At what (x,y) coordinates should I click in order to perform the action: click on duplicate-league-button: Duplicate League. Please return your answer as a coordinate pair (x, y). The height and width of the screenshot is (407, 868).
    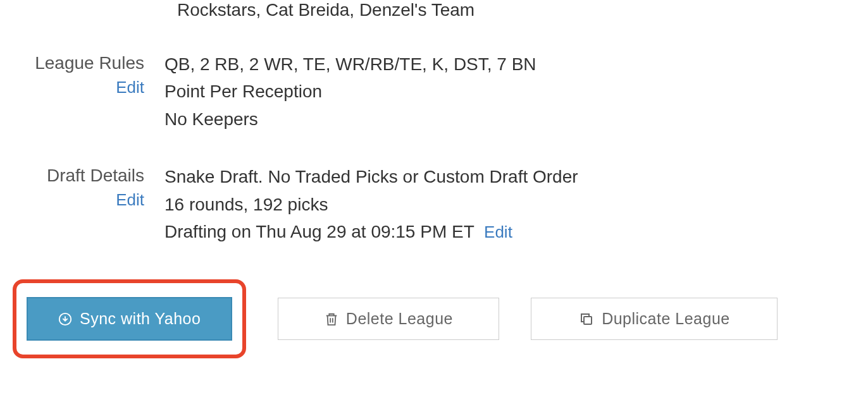
    Looking at the image, I should click on (654, 319).